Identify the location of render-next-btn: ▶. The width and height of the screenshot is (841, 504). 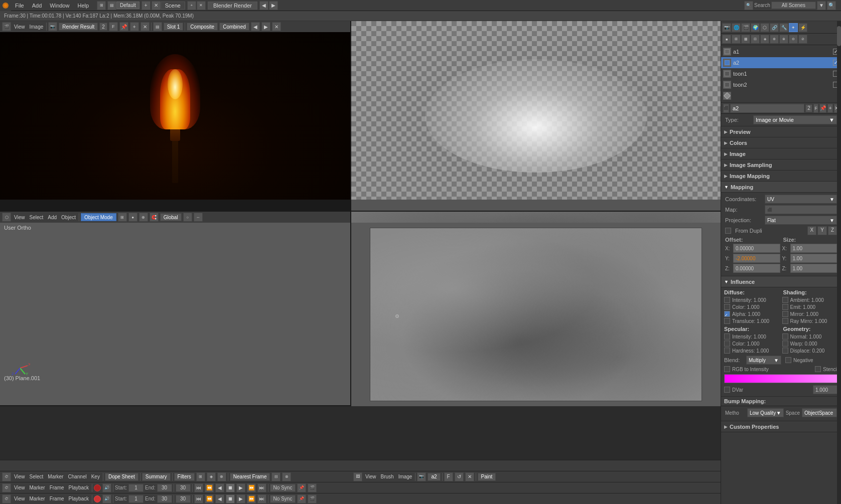
(266, 27).